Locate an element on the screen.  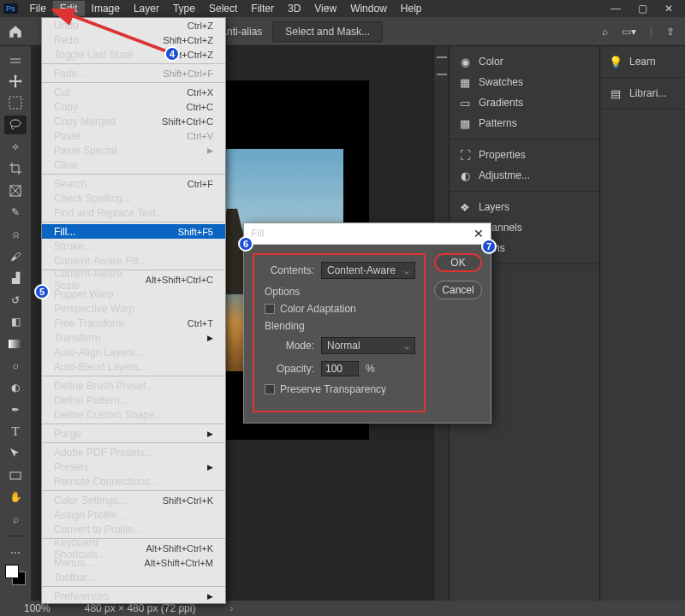
search-icon: ⌕ is located at coordinates (605, 32).